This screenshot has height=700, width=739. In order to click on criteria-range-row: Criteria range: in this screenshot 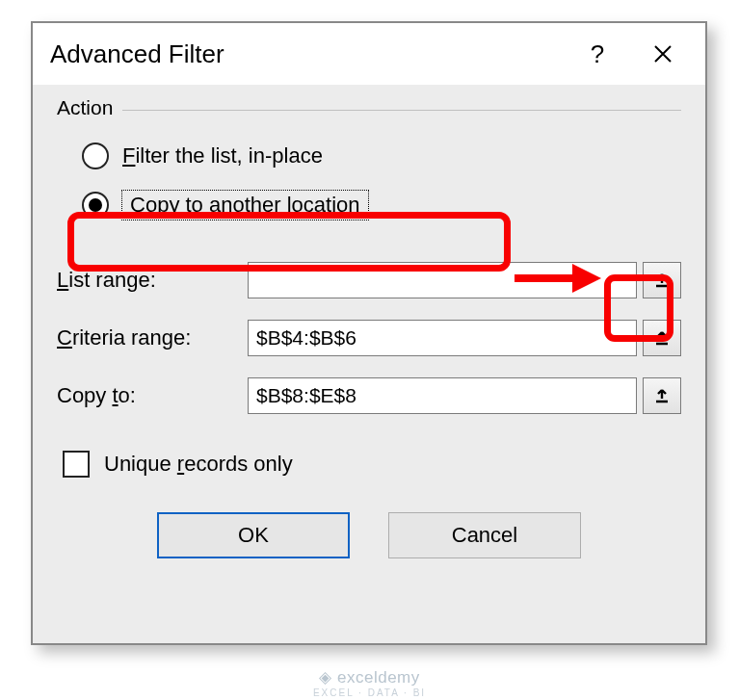, I will do `click(369, 338)`.